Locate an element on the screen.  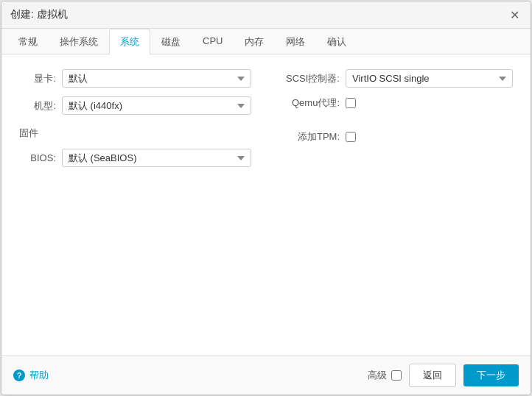
advanced-section: 高级 is located at coordinates (385, 375).